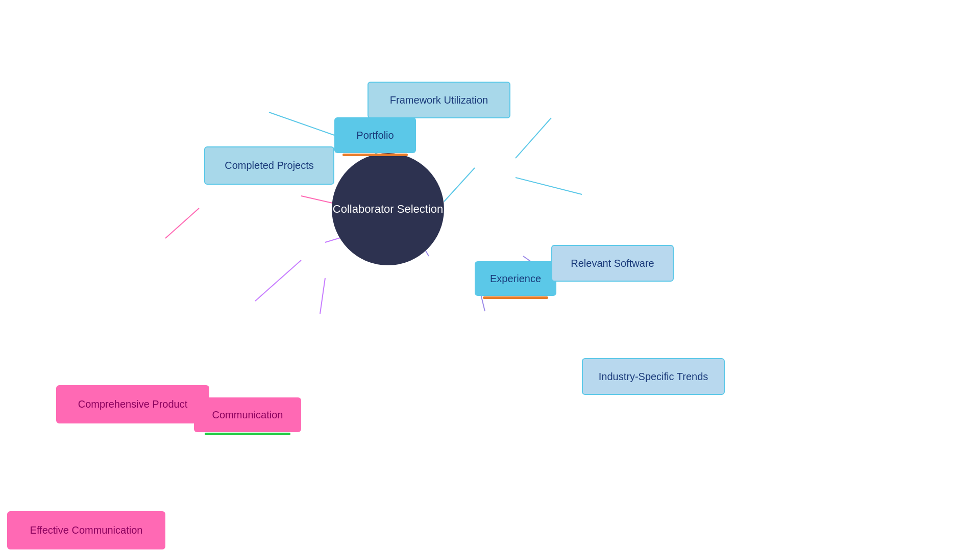  What do you see at coordinates (270, 165) in the screenshot?
I see `completed-node: Completed Projects` at bounding box center [270, 165].